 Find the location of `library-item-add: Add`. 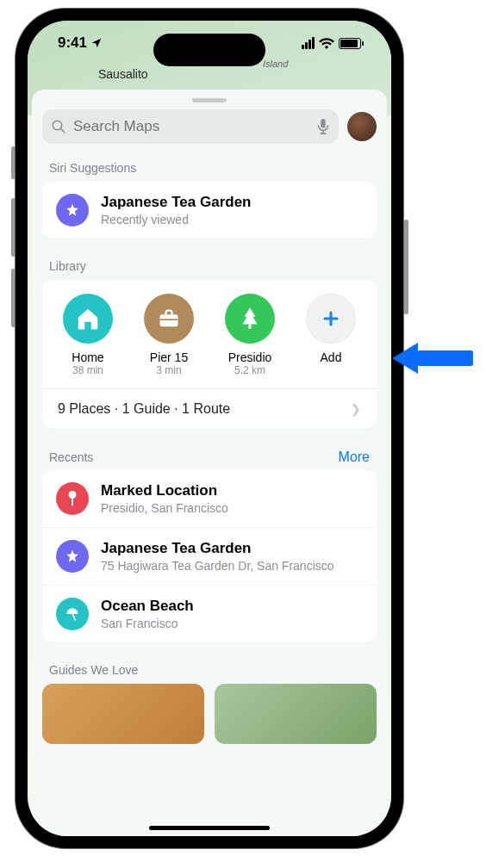

library-item-add: Add is located at coordinates (331, 335).